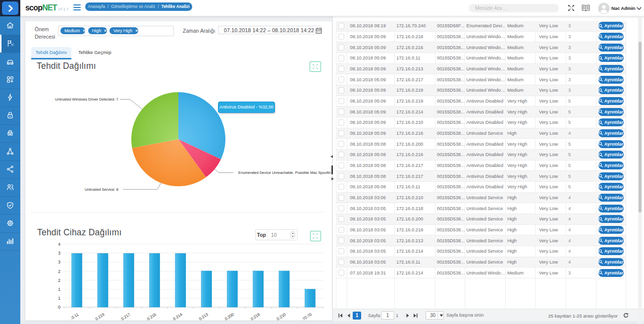  Describe the element at coordinates (59, 307) in the screenshot. I see `svg-text: 0` at that location.